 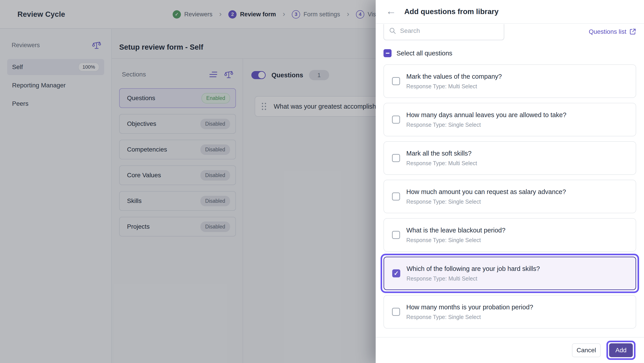 I want to click on drawer-title: Add questions from library, so click(x=452, y=12).